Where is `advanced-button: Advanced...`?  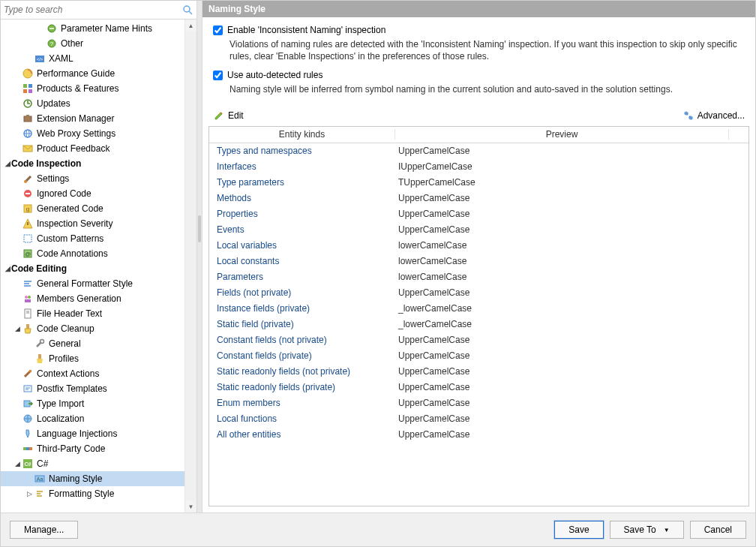 advanced-button: Advanced... is located at coordinates (714, 116).